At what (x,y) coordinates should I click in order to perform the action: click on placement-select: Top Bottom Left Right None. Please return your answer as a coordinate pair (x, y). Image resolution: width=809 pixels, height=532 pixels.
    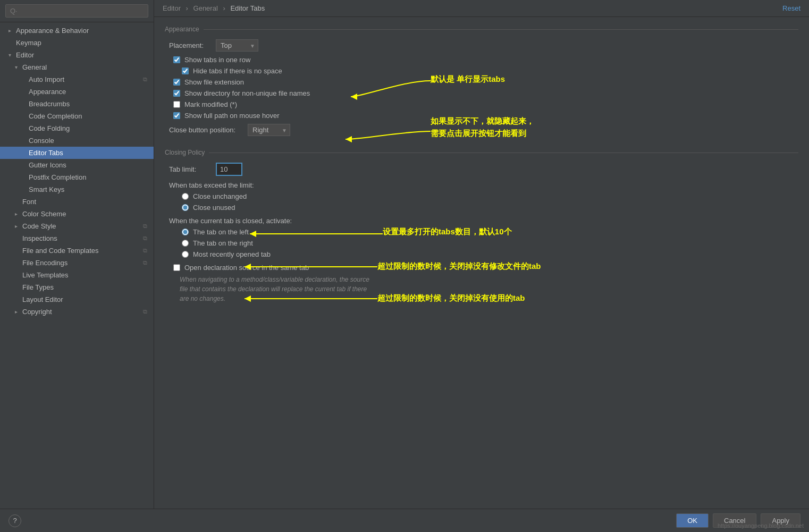
    Looking at the image, I should click on (237, 46).